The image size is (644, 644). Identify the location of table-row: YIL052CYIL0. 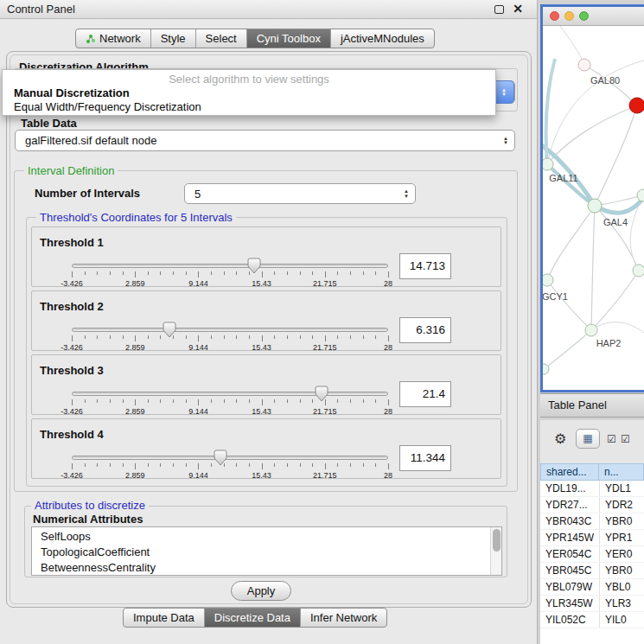
(592, 621).